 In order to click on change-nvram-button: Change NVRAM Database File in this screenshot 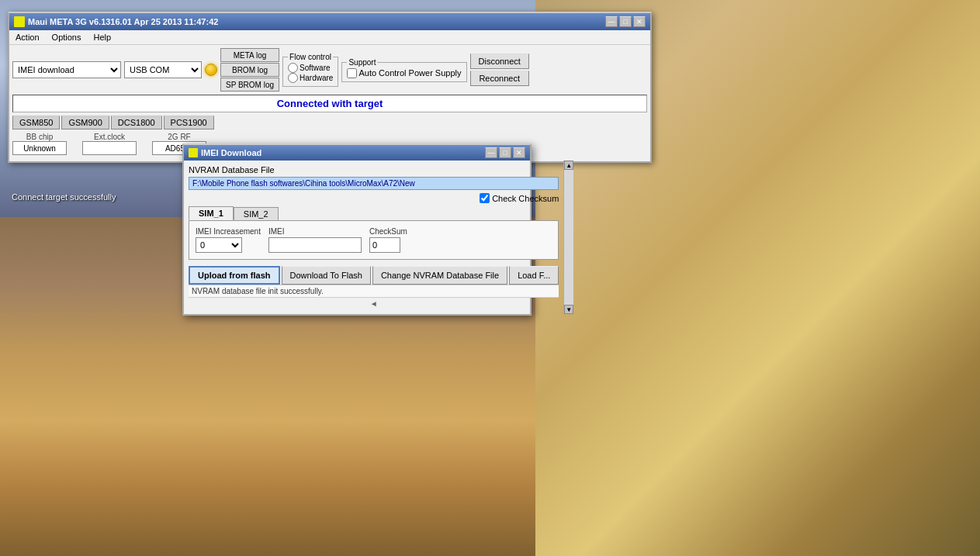, I will do `click(440, 275)`.